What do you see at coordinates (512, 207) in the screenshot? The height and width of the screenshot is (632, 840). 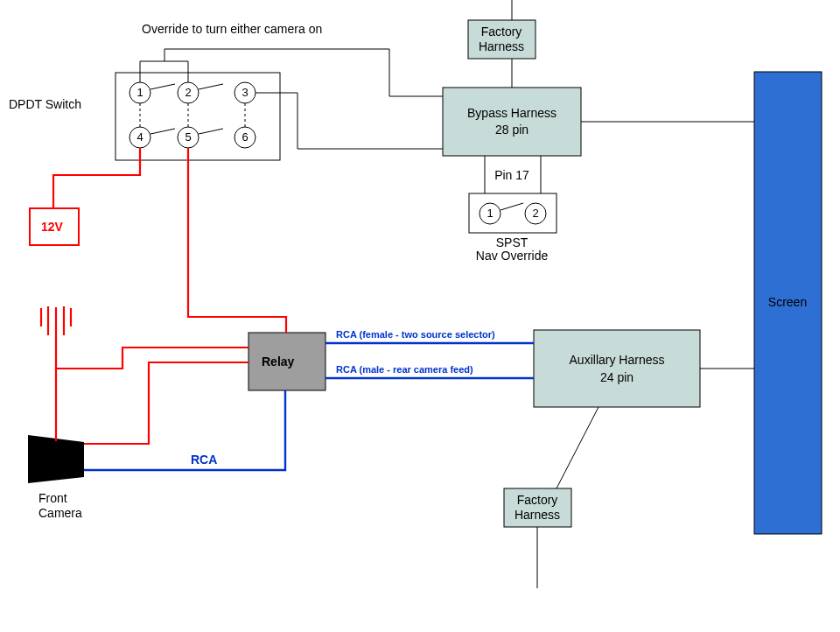 I see `spst-switch-lever` at bounding box center [512, 207].